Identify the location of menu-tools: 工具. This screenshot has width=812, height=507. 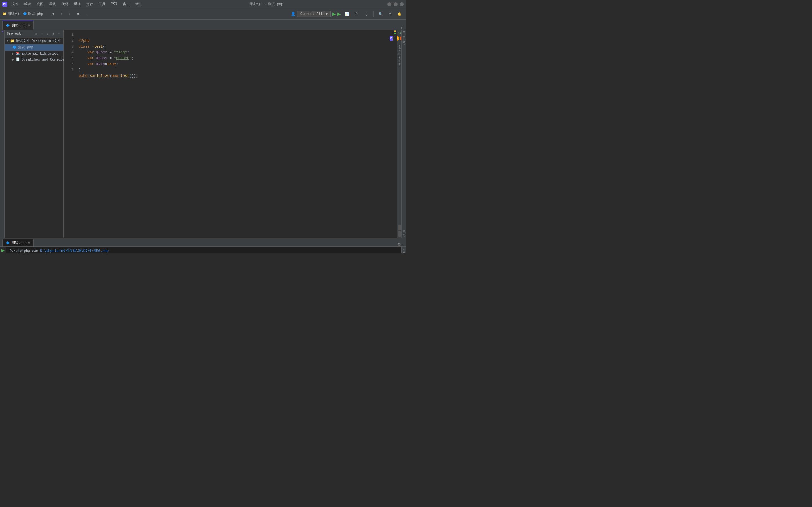
(102, 4).